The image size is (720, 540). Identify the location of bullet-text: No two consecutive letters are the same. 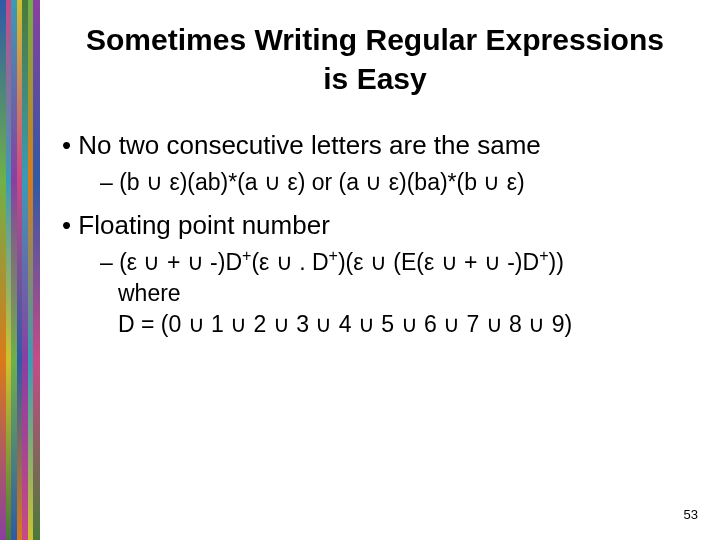
(309, 145).